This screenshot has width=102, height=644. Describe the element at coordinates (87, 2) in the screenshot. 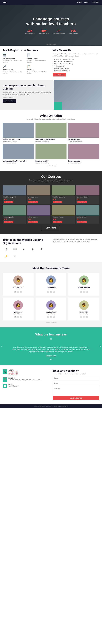

I see `nav-link-about: ABOUT` at that location.